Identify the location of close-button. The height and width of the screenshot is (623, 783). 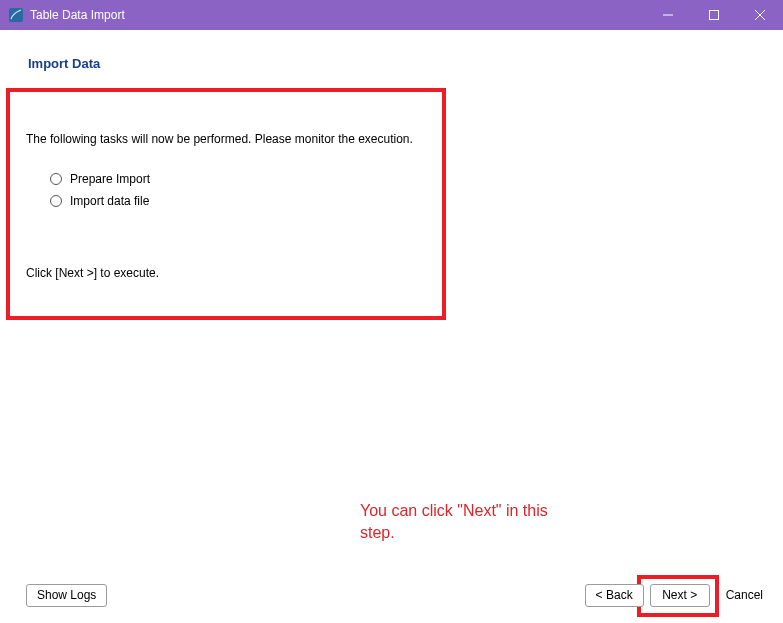
(760, 15).